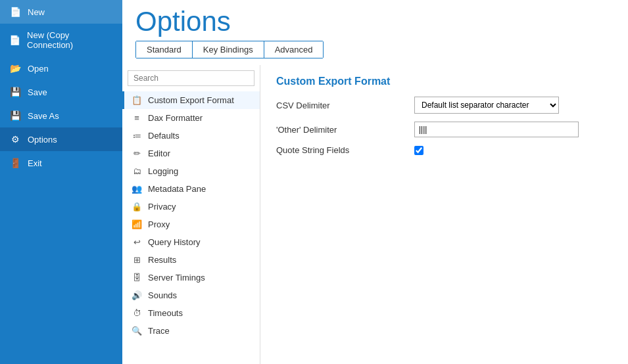  Describe the element at coordinates (137, 260) in the screenshot. I see `results-icon: ⊞` at that location.